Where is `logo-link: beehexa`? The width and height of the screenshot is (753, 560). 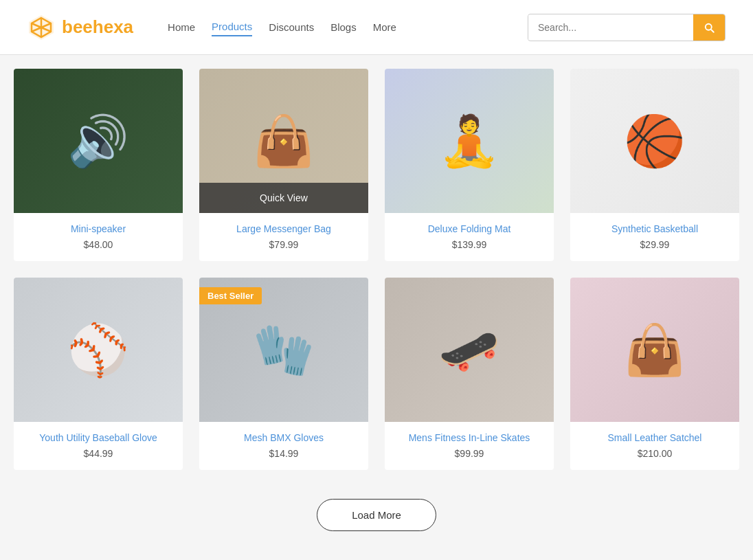 logo-link: beehexa is located at coordinates (80, 27).